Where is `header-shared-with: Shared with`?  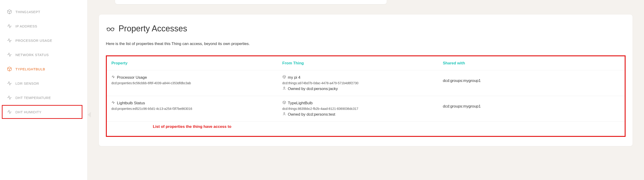 header-shared-with: Shared with is located at coordinates (532, 63).